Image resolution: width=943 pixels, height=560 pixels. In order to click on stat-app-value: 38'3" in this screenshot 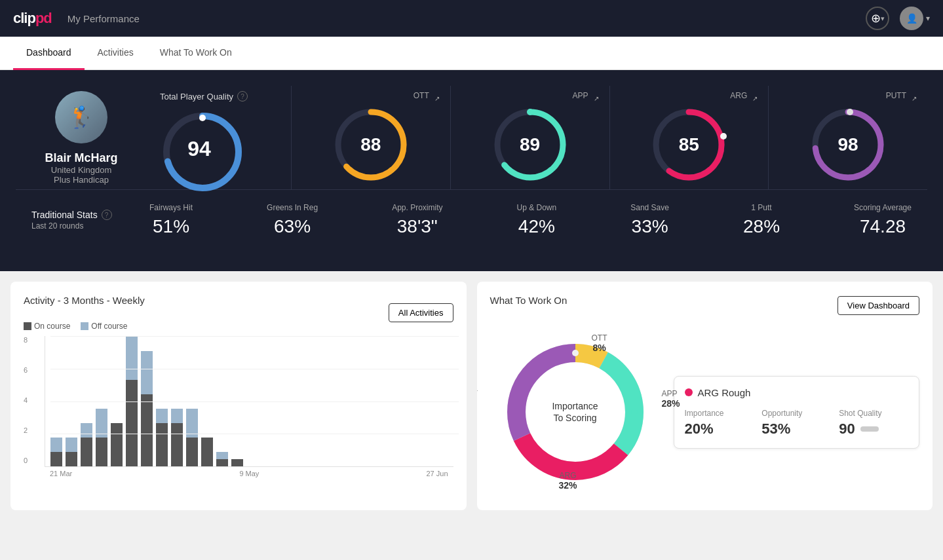, I will do `click(417, 227)`.